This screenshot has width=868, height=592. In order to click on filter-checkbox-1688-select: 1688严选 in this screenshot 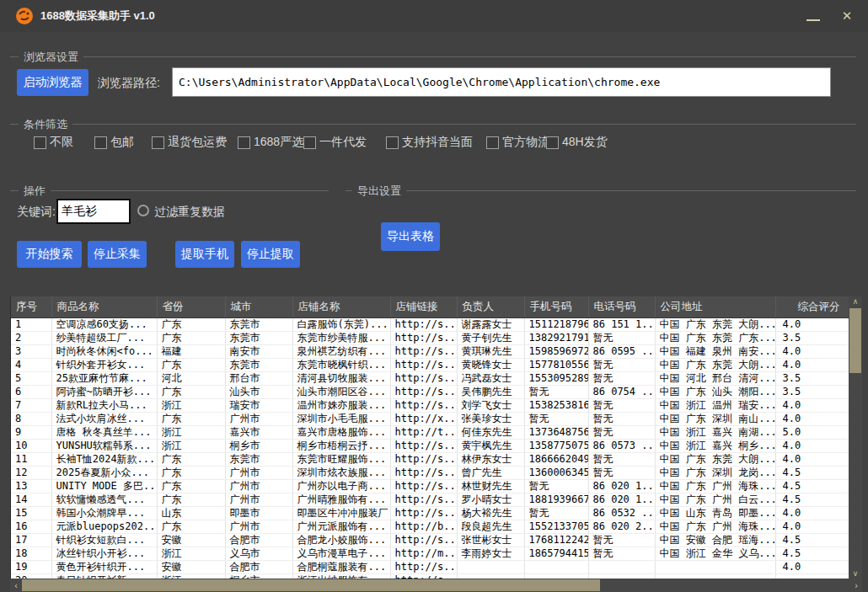, I will do `click(271, 142)`.